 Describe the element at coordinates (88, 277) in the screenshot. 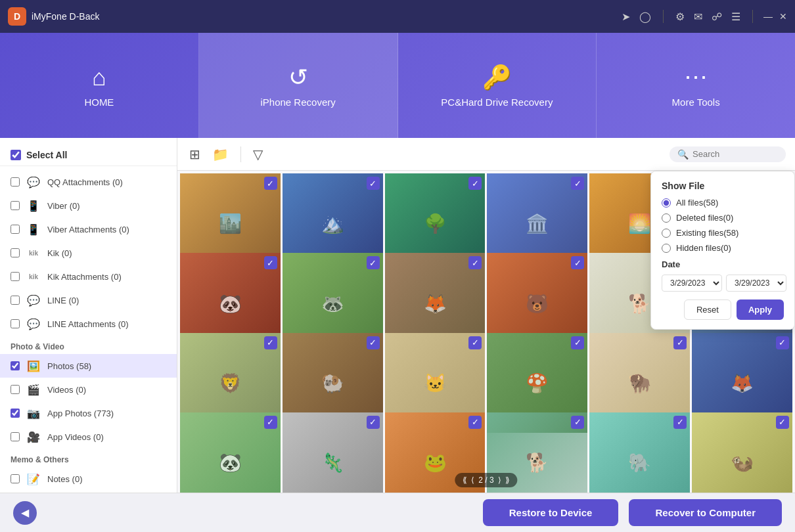

I see `sidebar-item-kik-attachments: kik Kik Attachments (0)` at that location.